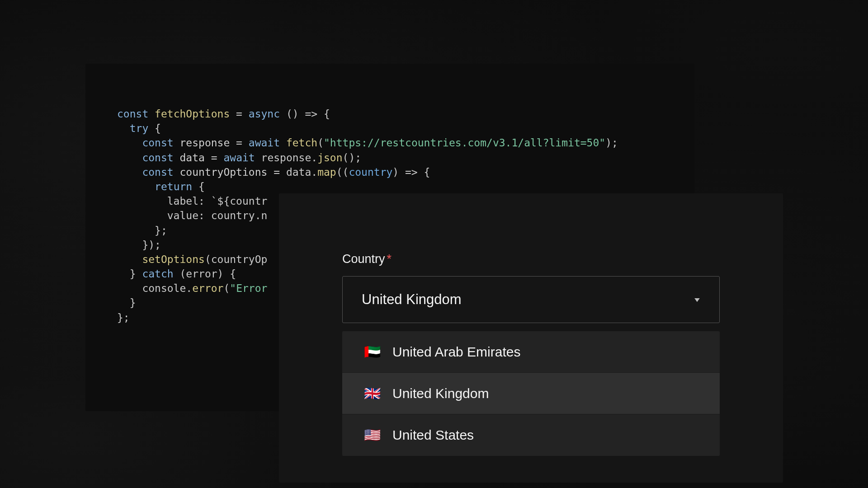  I want to click on select-value: United Kingdom, so click(411, 300).